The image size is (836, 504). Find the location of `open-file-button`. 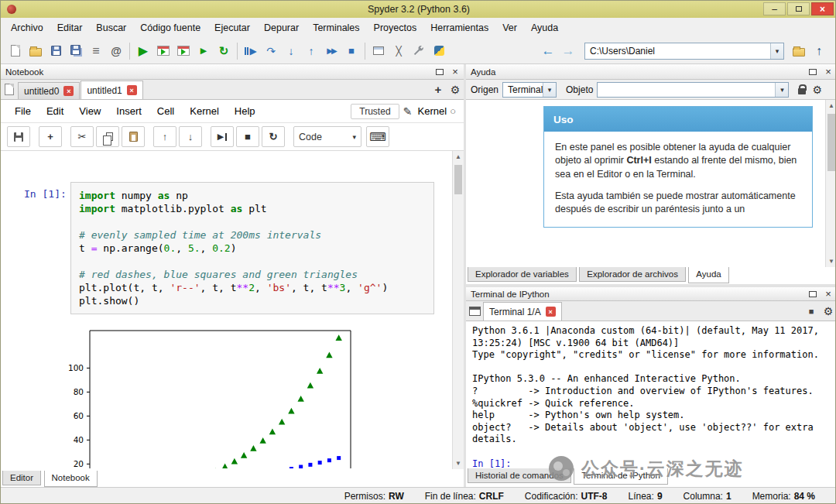

open-file-button is located at coordinates (36, 51).